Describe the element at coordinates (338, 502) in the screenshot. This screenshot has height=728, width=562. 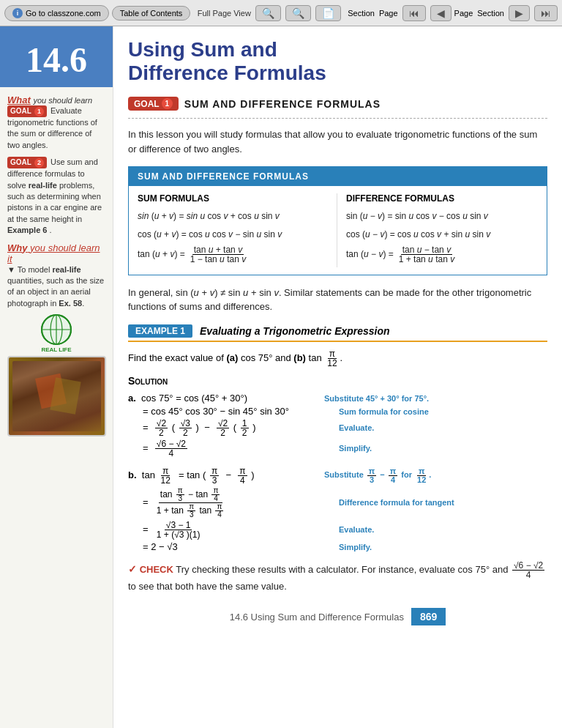
I see `step-b2: = tan π3 − tan π4 1 + tan π3 tan π4 Diff…` at that location.